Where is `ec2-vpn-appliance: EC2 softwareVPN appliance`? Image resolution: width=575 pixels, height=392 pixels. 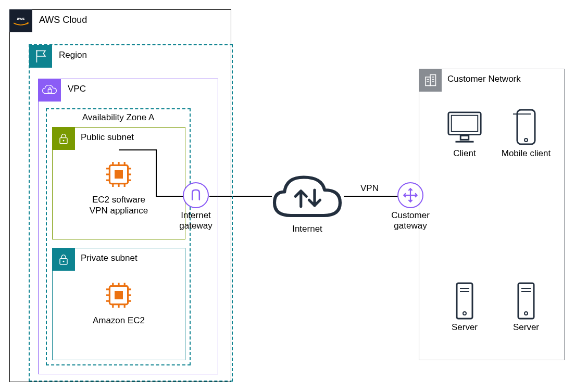
ec2-vpn-appliance: EC2 softwareVPN appliance is located at coordinates (119, 187).